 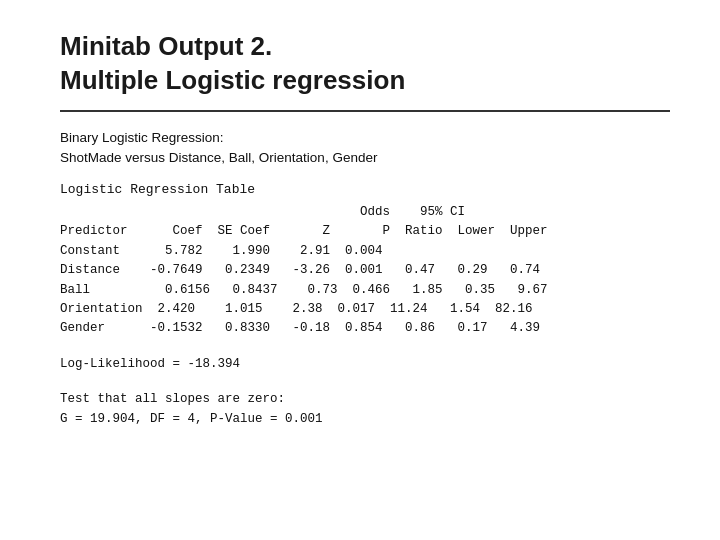 I want to click on subtitle-line1: Binary Logistic Regression:, so click(x=142, y=138).